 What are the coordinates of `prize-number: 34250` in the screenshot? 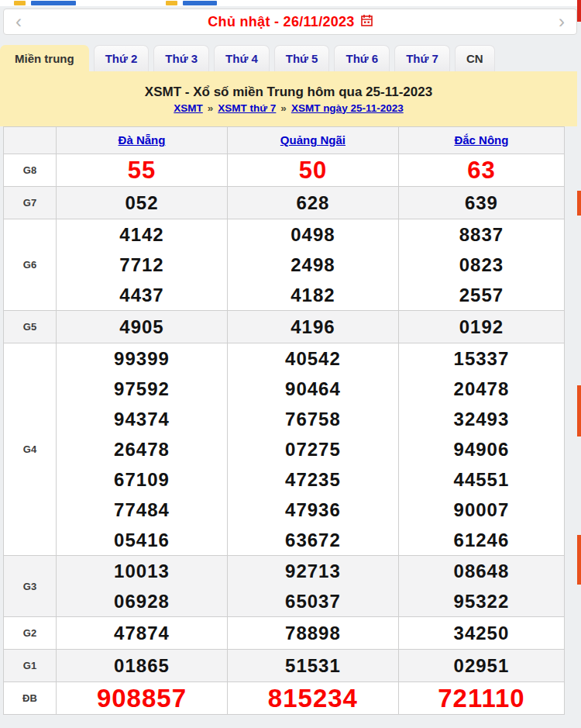 It's located at (482, 633).